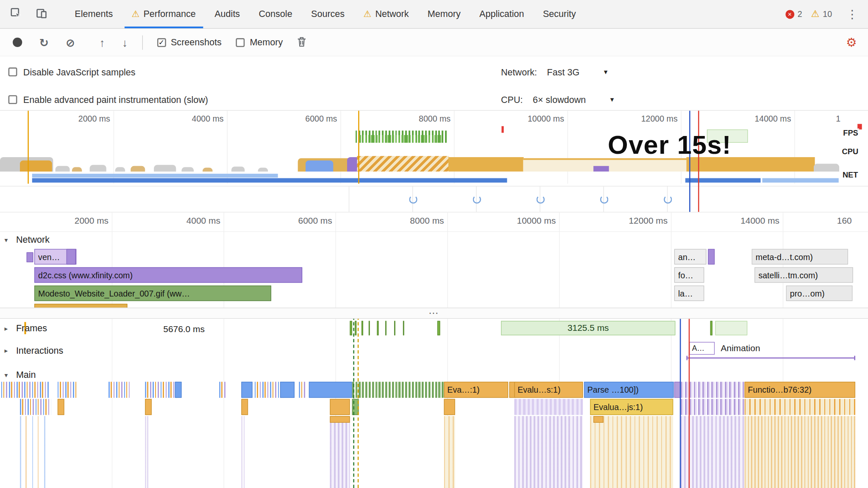  Describe the element at coordinates (559, 14) in the screenshot. I see `tab-security: Security` at that location.